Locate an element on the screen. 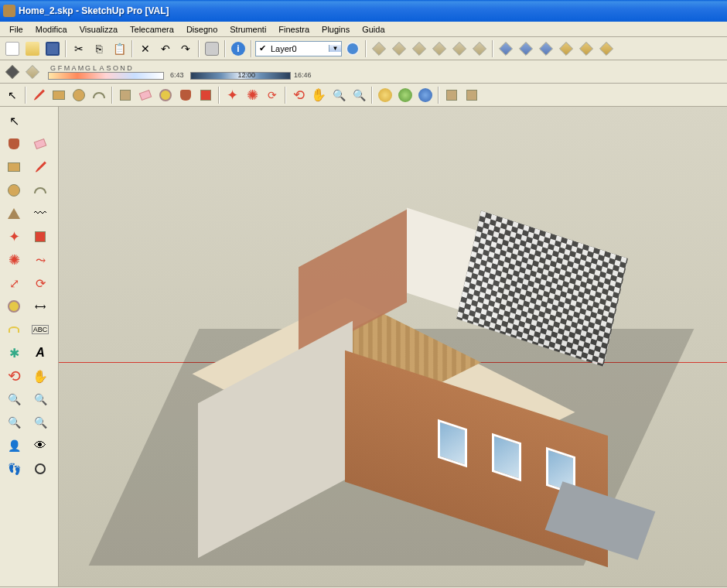 This screenshot has height=588, width=727. next-view-icon: 🔍 is located at coordinates (40, 422).